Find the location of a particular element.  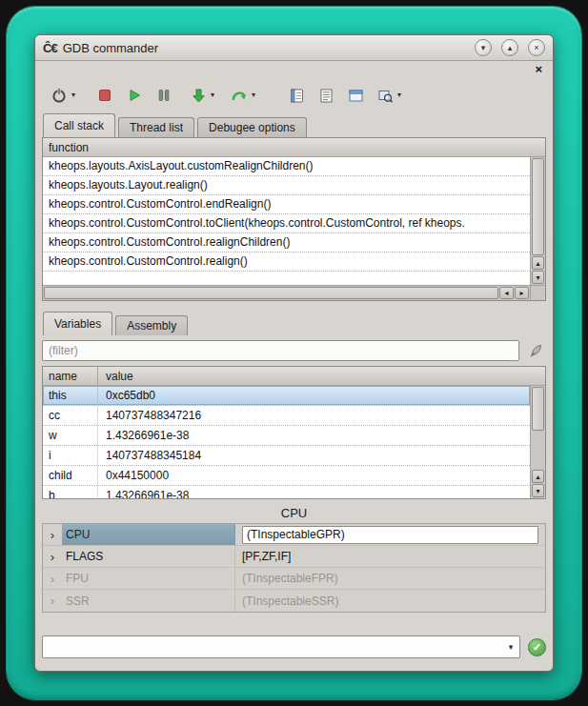

variable-row: w 1.43266961e-38 is located at coordinates (286, 436).